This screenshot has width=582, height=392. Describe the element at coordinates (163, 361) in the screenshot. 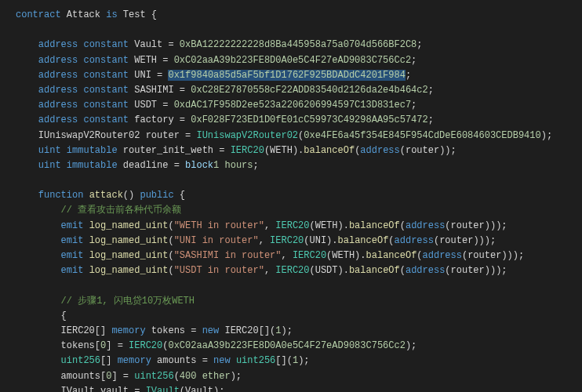

I see `line-24: uint256[] memory amounts = new uint256[]…` at that location.